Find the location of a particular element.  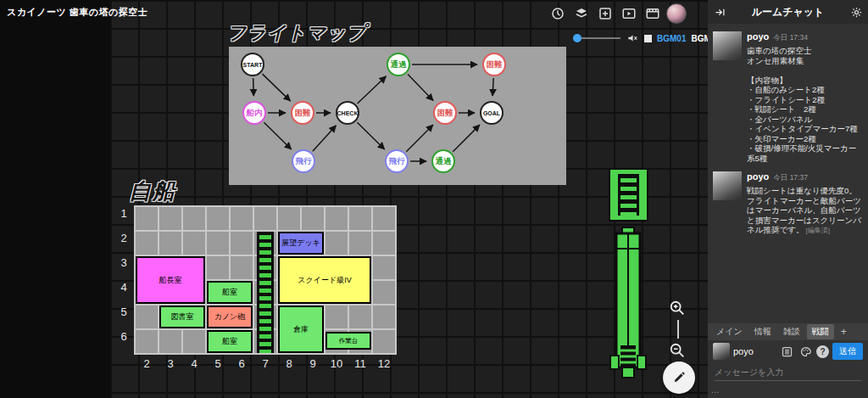

mute-icon is located at coordinates (632, 38).